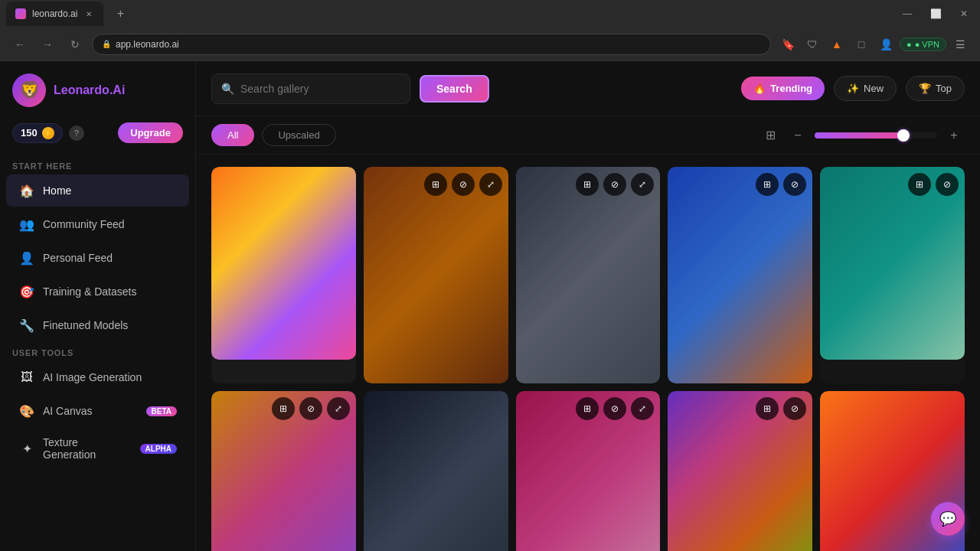 Image resolution: width=980 pixels, height=551 pixels. Describe the element at coordinates (98, 165) in the screenshot. I see `start-here-label: Start Here` at that location.